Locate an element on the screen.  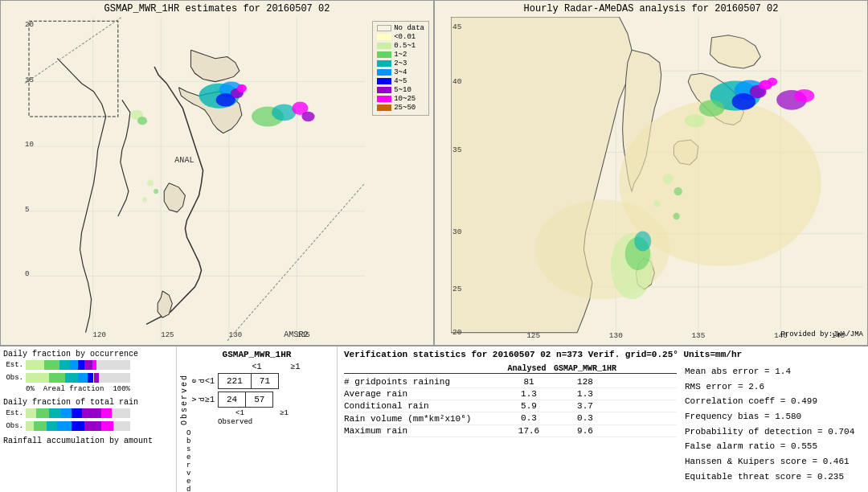
row-3-val1: 0.3 is located at coordinates (529, 418).